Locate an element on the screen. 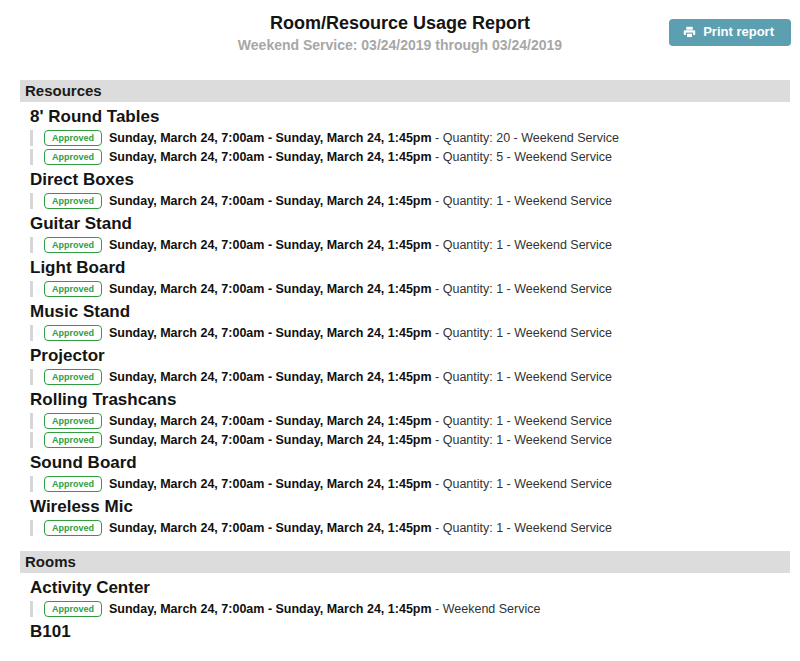  resource-name: Light Board is located at coordinates (415, 268).